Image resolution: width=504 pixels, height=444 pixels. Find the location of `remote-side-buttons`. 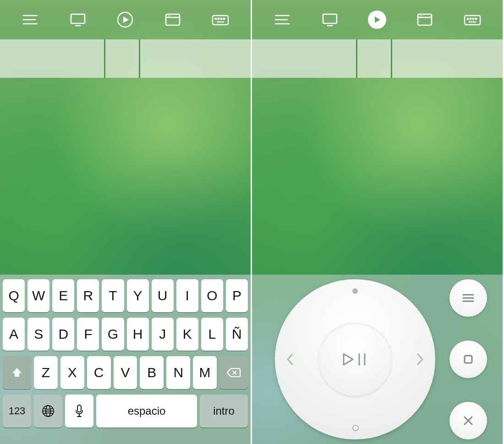

remote-side-buttons is located at coordinates (468, 359).